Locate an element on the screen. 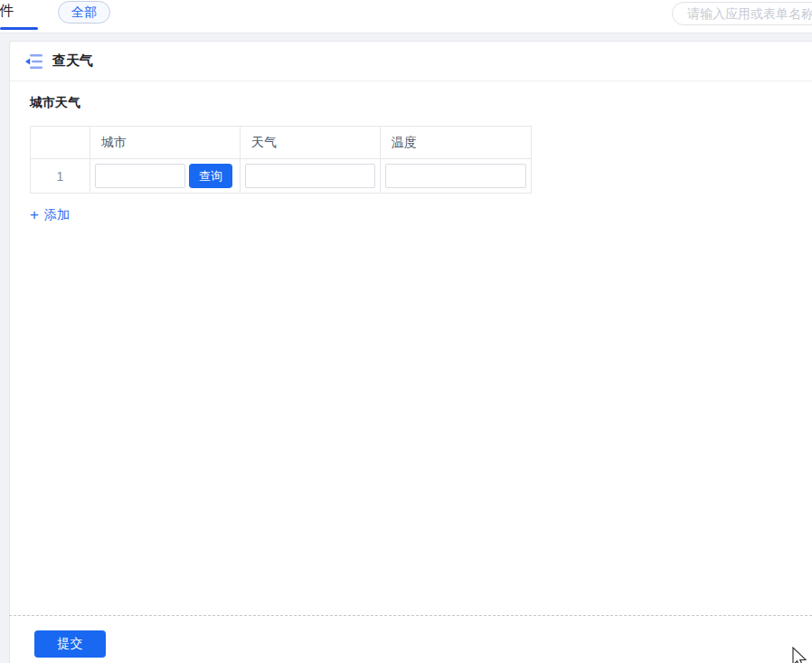 This screenshot has height=663, width=812. city-input is located at coordinates (140, 175).